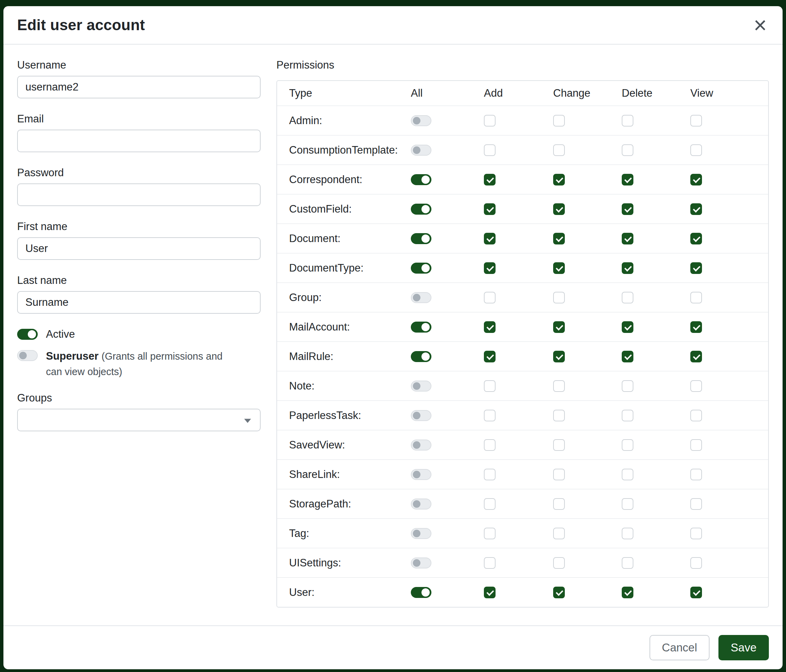  I want to click on groups-group: Groups, so click(139, 411).